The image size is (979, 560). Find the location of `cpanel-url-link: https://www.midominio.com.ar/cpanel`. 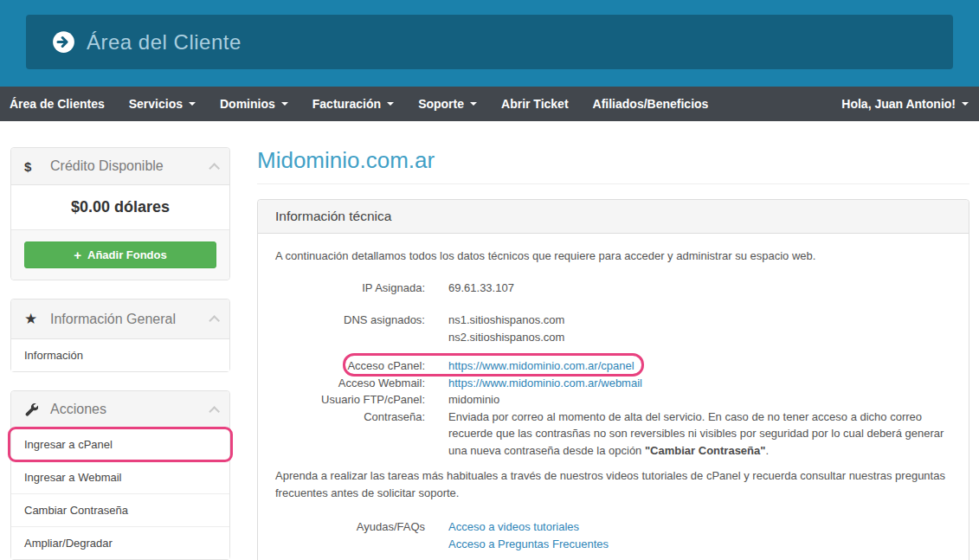

cpanel-url-link: https://www.midominio.com.ar/cpanel is located at coordinates (542, 365).